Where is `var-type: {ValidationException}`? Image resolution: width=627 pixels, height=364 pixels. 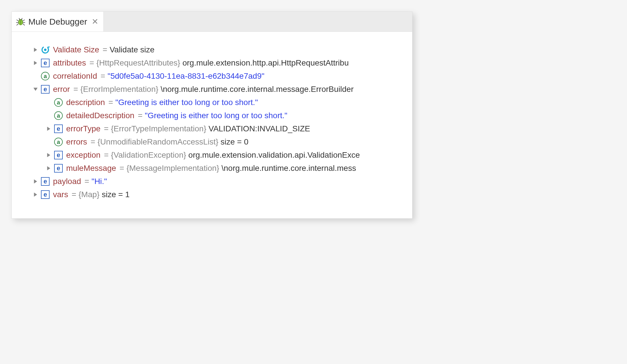 var-type: {ValidationException} is located at coordinates (148, 155).